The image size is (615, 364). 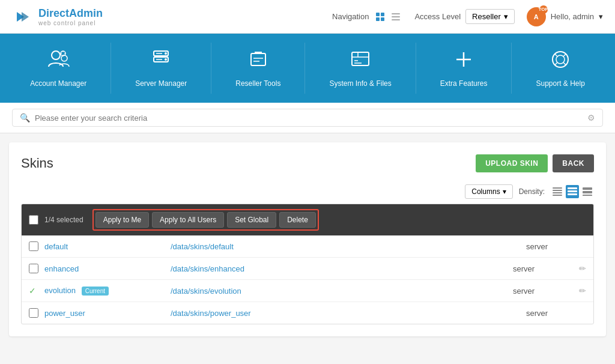 What do you see at coordinates (339, 291) in the screenshot?
I see `skin-path-evolution: /data/skins/evolution` at bounding box center [339, 291].